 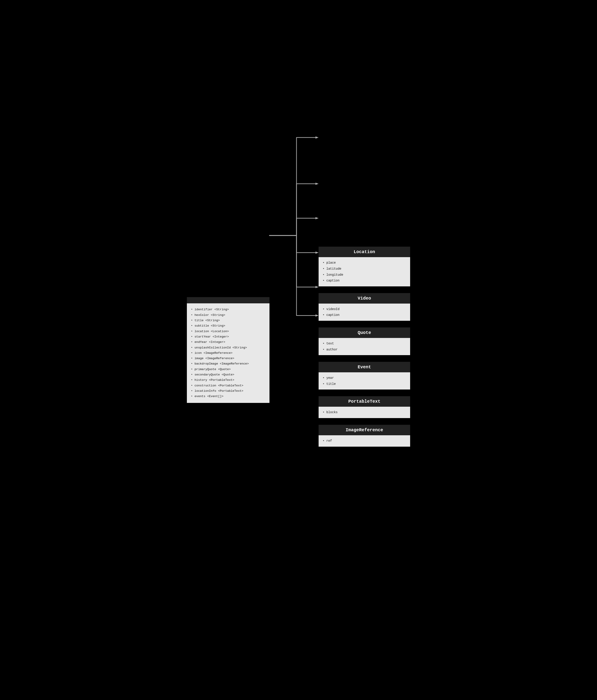 What do you see at coordinates (364, 252) in the screenshot?
I see `box-location-title: Location` at bounding box center [364, 252].